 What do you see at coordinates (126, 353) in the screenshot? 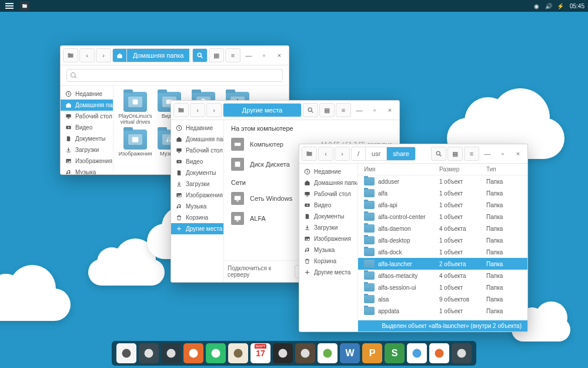
I see `dock-files` at bounding box center [126, 353].